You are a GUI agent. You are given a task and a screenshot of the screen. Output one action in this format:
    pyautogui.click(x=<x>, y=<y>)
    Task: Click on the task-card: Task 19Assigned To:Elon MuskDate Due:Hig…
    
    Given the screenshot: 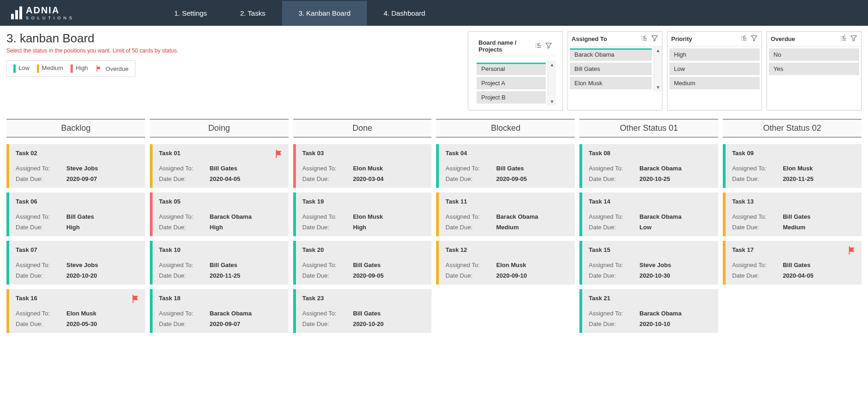 What is the action you would take?
    pyautogui.click(x=362, y=215)
    